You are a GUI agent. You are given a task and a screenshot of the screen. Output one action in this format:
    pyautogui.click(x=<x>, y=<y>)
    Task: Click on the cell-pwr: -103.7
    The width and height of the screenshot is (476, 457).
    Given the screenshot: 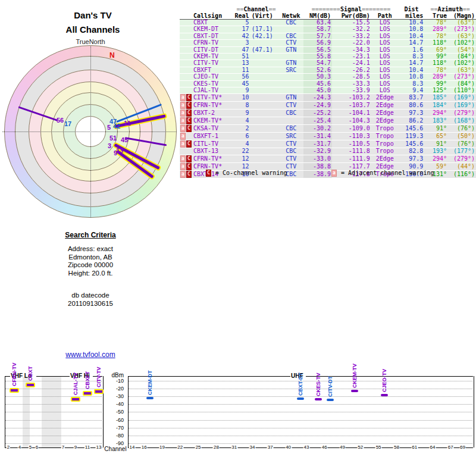 What is the action you would take?
    pyautogui.click(x=352, y=106)
    